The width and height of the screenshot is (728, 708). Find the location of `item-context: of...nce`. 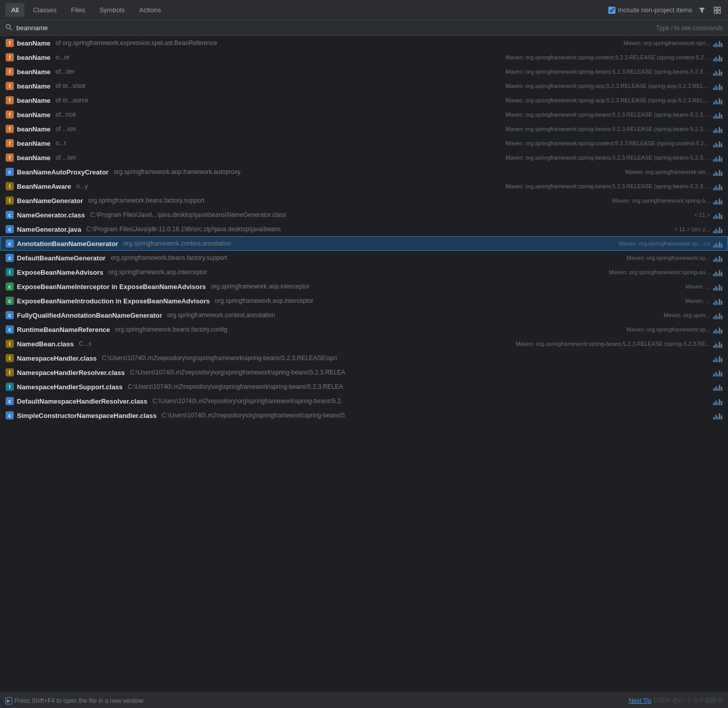

item-context: of...nce is located at coordinates (279, 115).